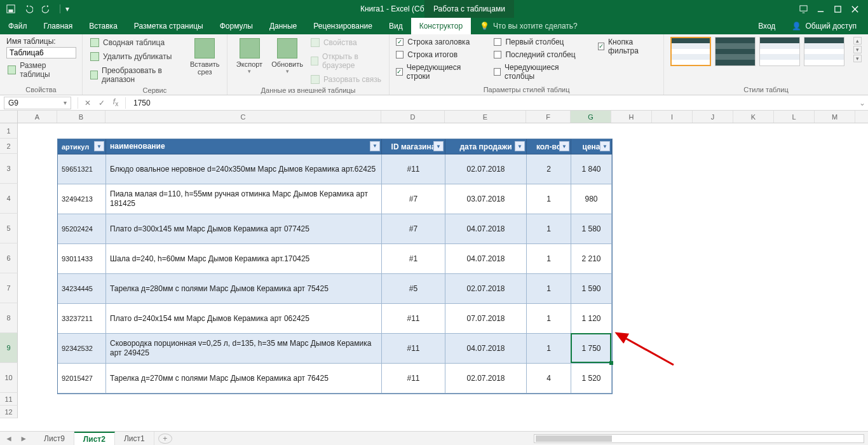  I want to click on col-header: E, so click(485, 117).